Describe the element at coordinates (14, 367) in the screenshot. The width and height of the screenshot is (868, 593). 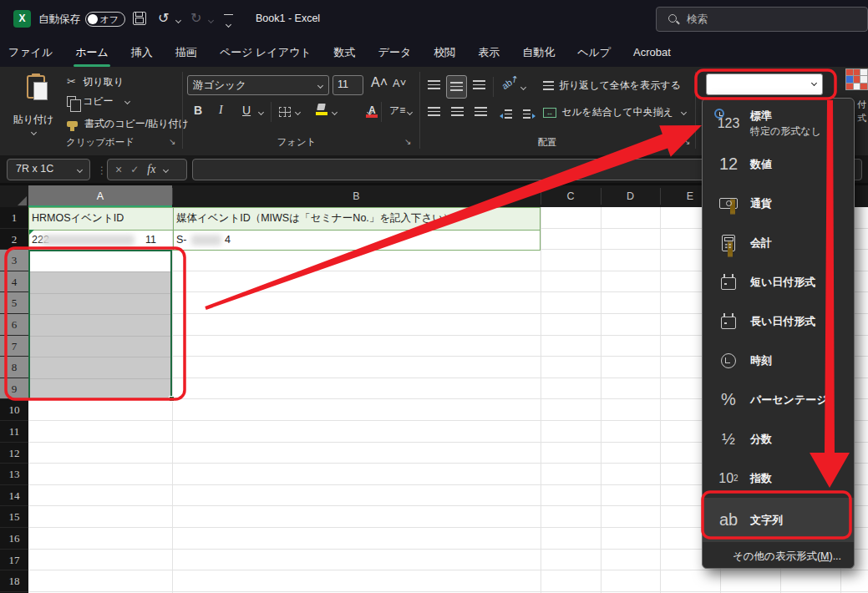
I see `row-header-8: 8` at that location.